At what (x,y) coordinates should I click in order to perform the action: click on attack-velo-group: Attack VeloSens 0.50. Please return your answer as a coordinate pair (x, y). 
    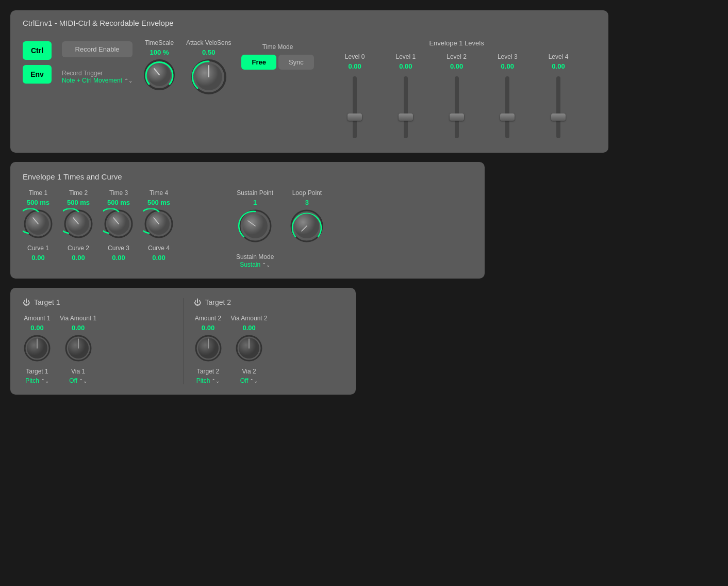
    Looking at the image, I should click on (208, 67).